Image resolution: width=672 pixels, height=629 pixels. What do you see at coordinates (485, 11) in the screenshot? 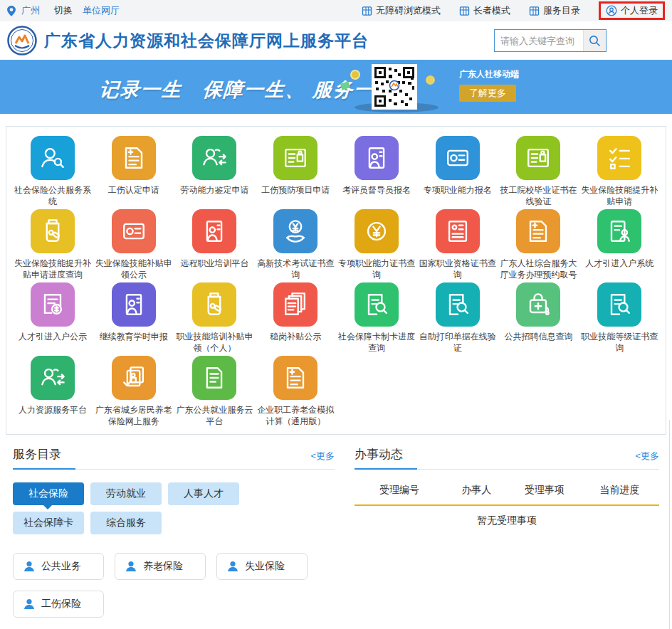
I see `topbar-link-1: 长者模式` at bounding box center [485, 11].